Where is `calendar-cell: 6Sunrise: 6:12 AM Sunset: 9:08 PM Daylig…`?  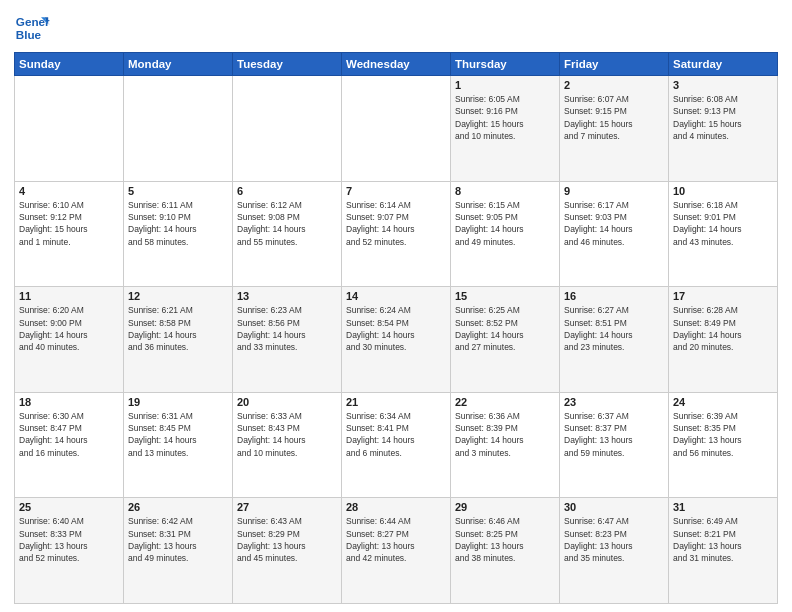 calendar-cell: 6Sunrise: 6:12 AM Sunset: 9:08 PM Daylig… is located at coordinates (288, 234).